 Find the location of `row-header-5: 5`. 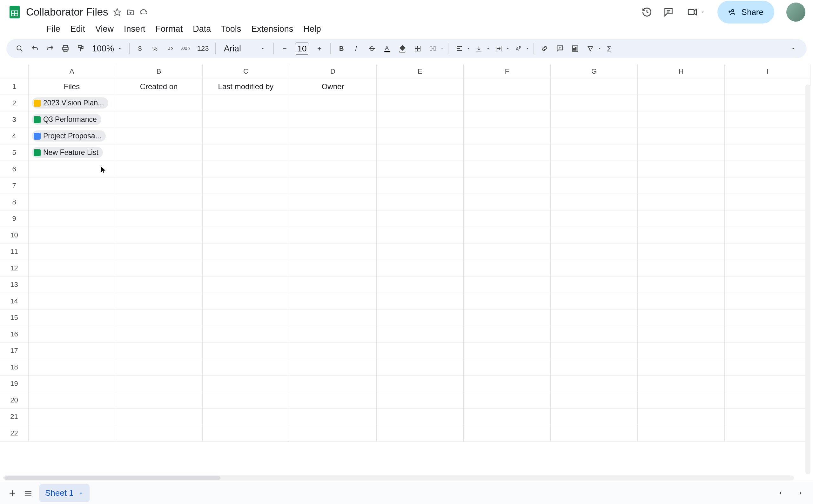

row-header-5: 5 is located at coordinates (14, 153).